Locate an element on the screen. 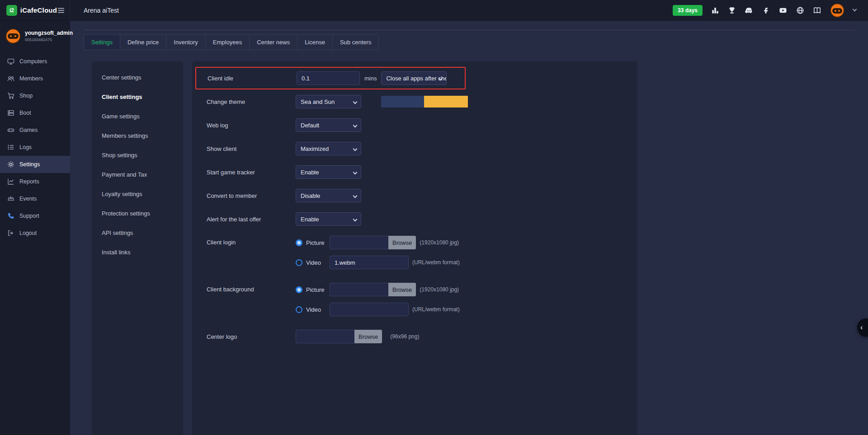  field-label: Client background is located at coordinates (251, 288).